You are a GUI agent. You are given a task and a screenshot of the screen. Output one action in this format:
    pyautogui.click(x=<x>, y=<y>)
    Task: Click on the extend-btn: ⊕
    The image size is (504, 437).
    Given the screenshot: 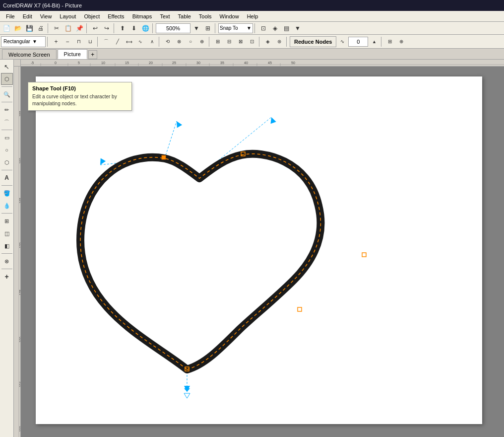 What is the action you would take?
    pyautogui.click(x=202, y=42)
    